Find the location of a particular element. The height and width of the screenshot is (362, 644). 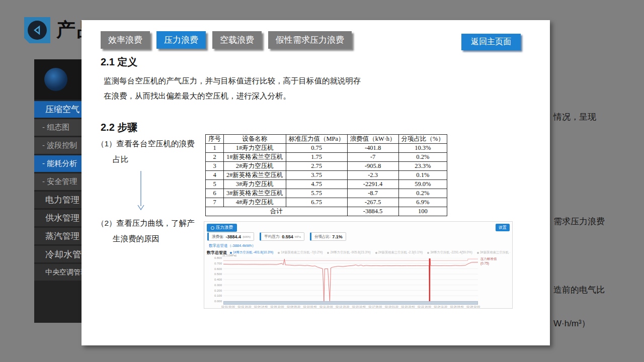

tab-bar: 效率浪费压力浪费空载浪费假性需求压力浪费 is located at coordinates (226, 40).